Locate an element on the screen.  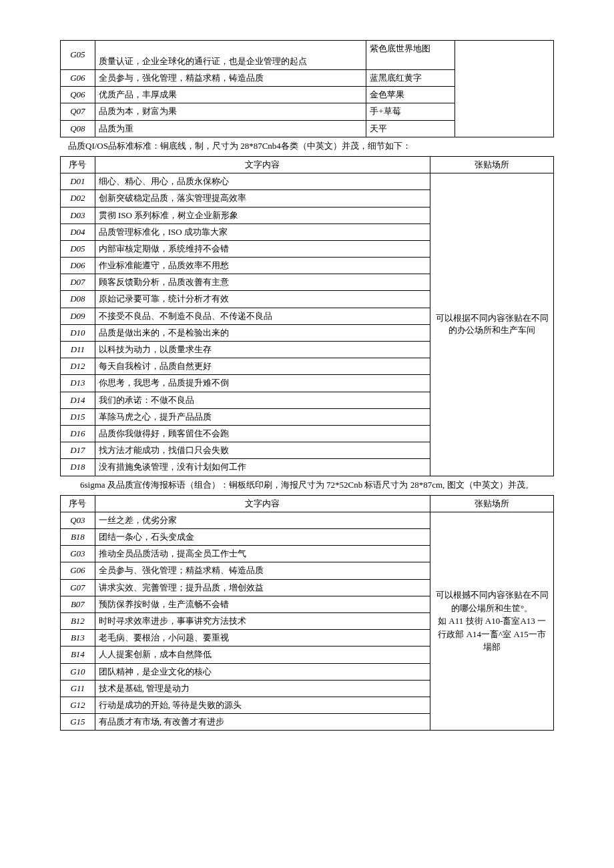
cell-id: B07 is located at coordinates (78, 604).